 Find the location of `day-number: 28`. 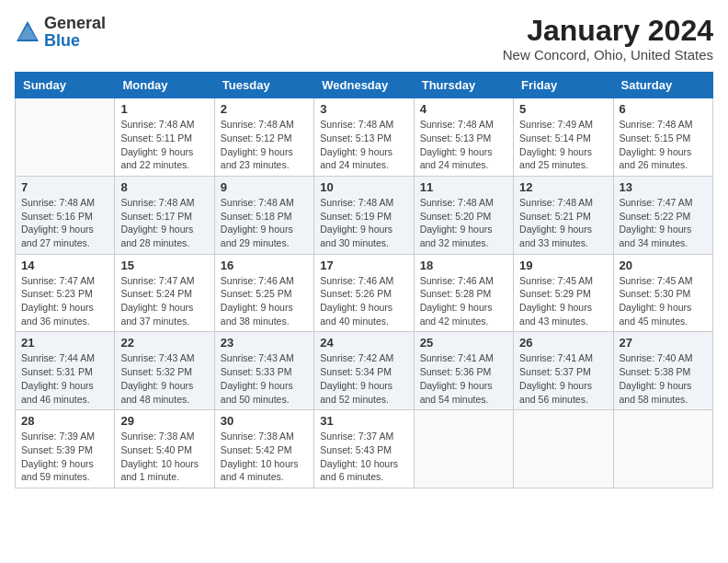

day-number: 28 is located at coordinates (64, 421).